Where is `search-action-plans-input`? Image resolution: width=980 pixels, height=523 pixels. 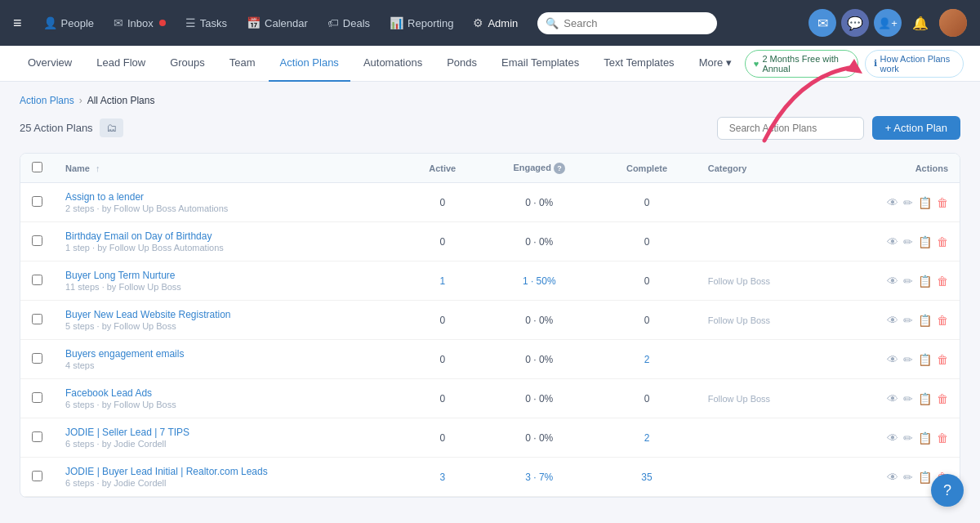 search-action-plans-input is located at coordinates (791, 128).